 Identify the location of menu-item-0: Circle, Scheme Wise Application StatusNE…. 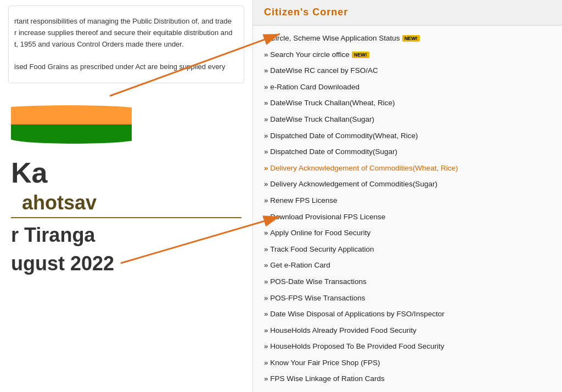
(407, 38).